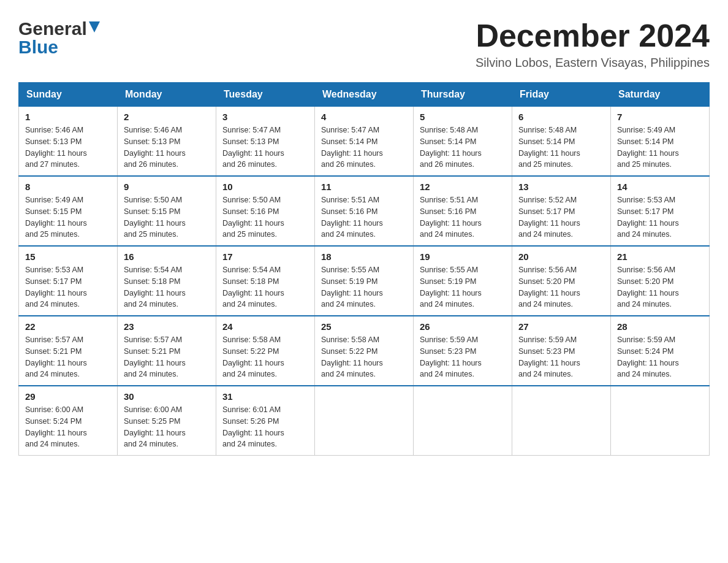 The height and width of the screenshot is (563, 728). What do you see at coordinates (265, 117) in the screenshot?
I see `day-number: 3` at bounding box center [265, 117].